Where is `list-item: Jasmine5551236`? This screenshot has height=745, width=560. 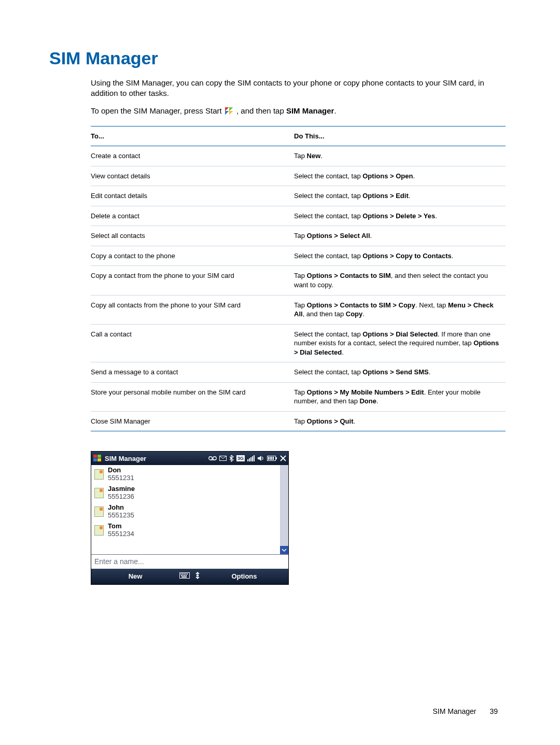
list-item: Jasmine5551236 is located at coordinates (186, 493).